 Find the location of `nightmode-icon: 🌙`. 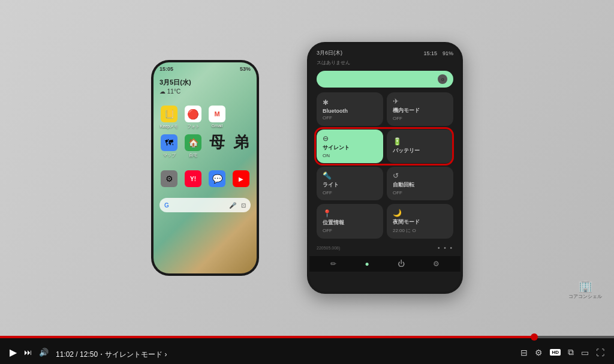

nightmode-icon: 🌙 is located at coordinates (420, 213).